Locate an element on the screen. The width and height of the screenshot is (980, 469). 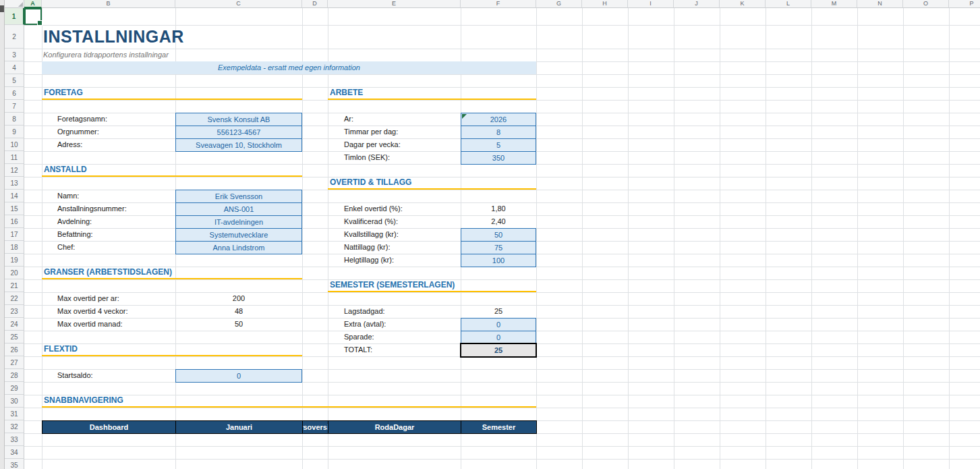
input-helgtillagg: 100 is located at coordinates (498, 260).